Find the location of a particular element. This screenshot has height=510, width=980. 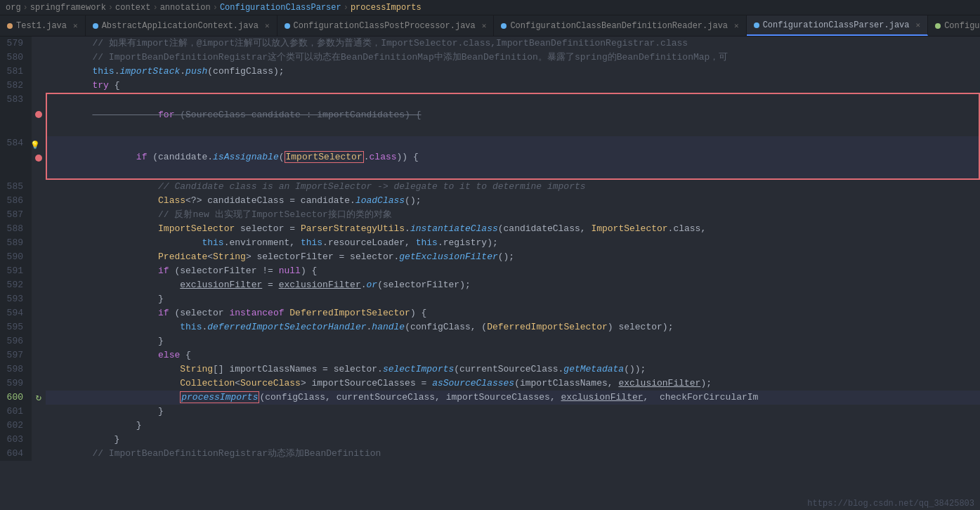

breadcrumb-springframework: springframework is located at coordinates (68, 8).